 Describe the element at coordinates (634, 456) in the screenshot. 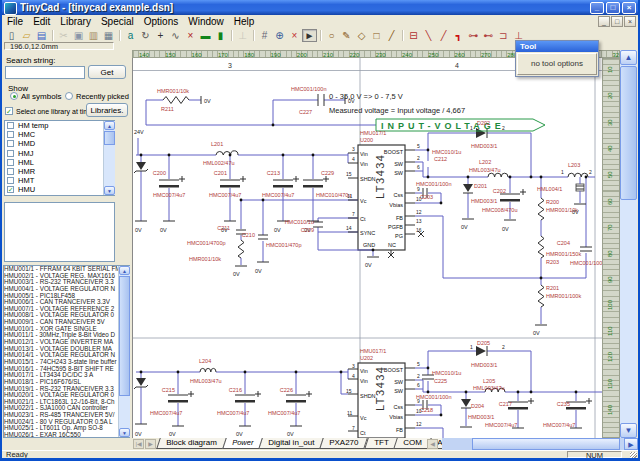

I see `resize-grip` at that location.